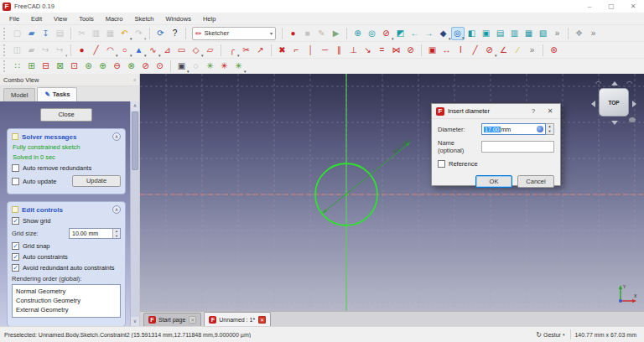 The height and width of the screenshot is (342, 644). I want to click on constrain-distance-x-button: ↔, so click(447, 50).